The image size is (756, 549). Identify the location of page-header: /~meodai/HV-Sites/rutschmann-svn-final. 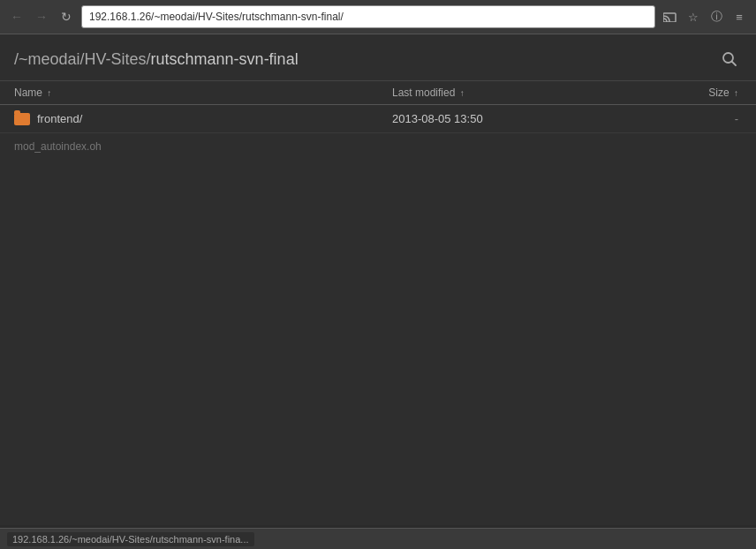
(378, 58).